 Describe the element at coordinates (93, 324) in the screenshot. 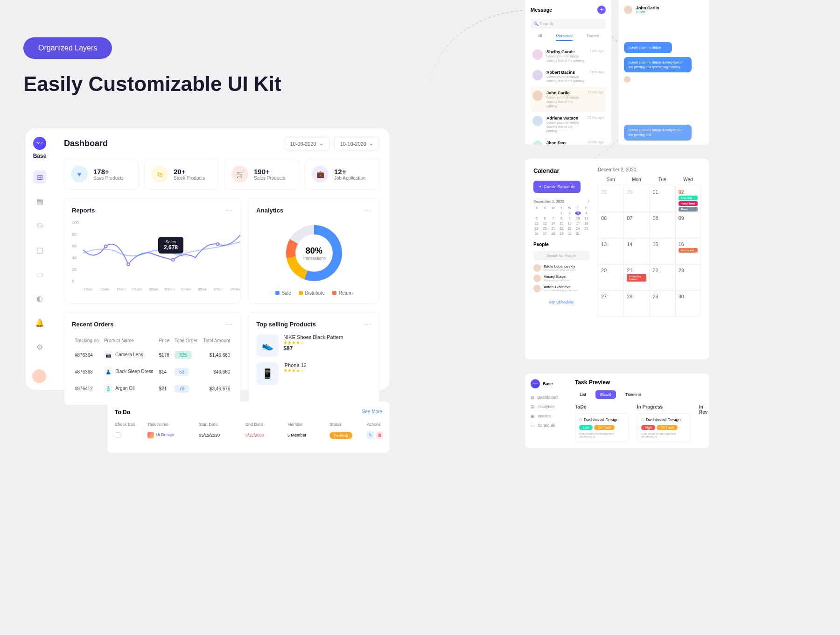

I see `recent-orders-title: Recent Orders` at that location.